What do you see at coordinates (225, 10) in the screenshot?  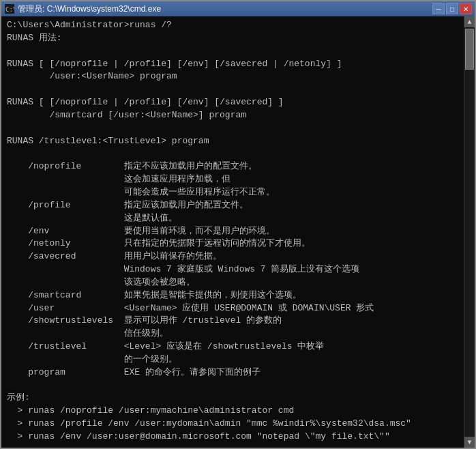 I see `window-title: 管理员: C:\Windows\system32\cmd.exe` at bounding box center [225, 10].